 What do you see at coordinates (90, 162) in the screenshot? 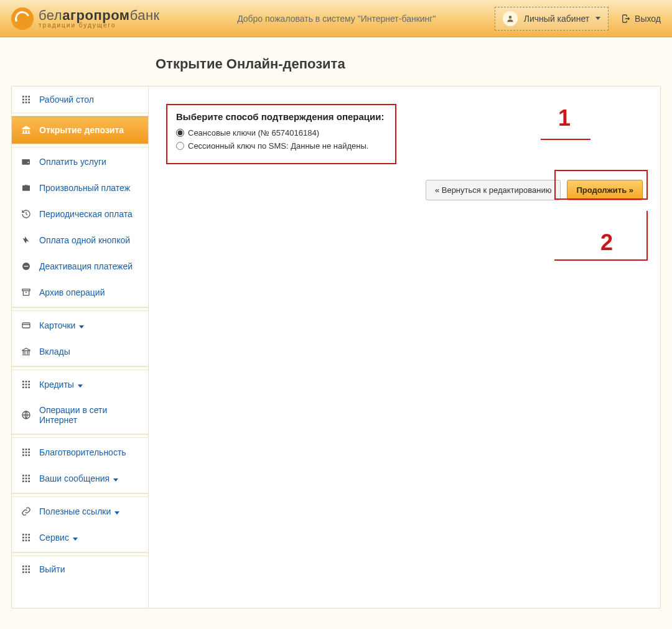
I see `sidebar-item-label: Оплатить услуги` at bounding box center [90, 162].